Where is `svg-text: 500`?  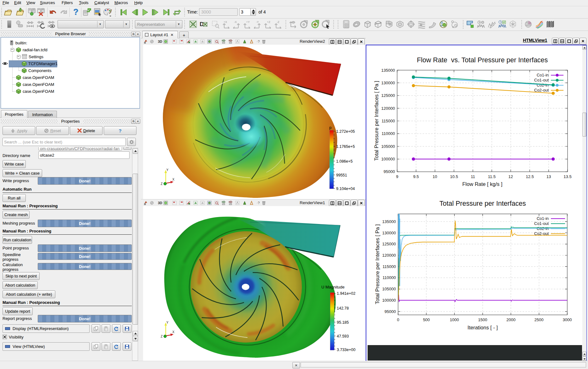
svg-text: 500 is located at coordinates (426, 320).